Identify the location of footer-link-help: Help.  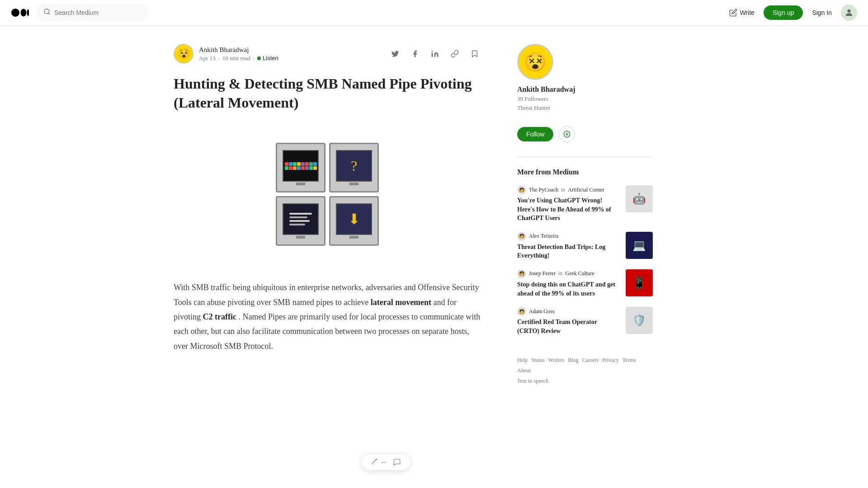
(523, 361).